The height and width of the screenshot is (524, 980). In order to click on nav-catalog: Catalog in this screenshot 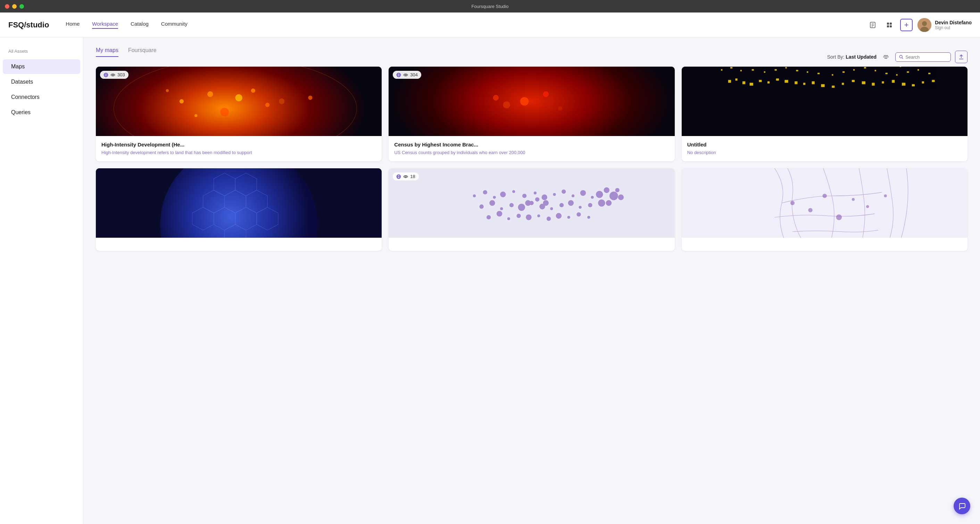, I will do `click(140, 25)`.